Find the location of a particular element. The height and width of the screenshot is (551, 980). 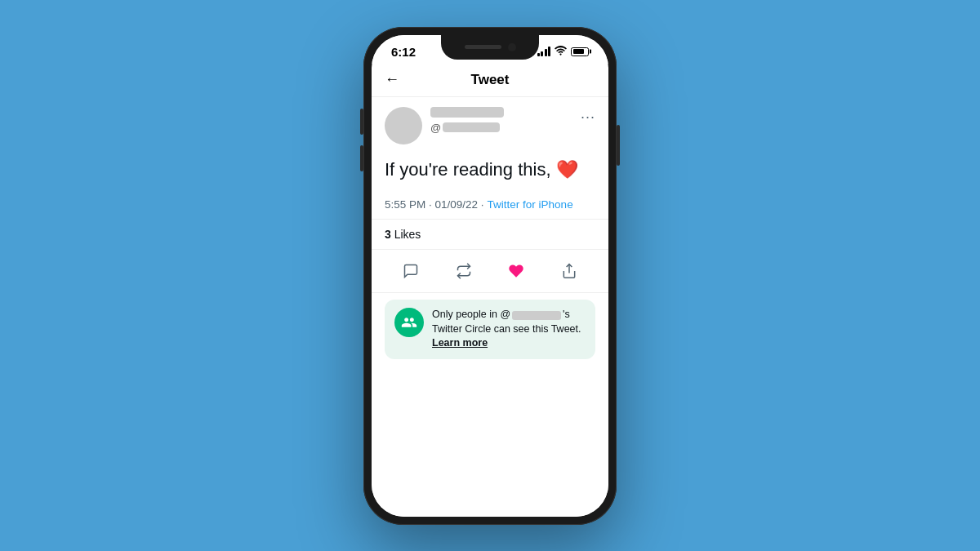

status-time: 6:12 is located at coordinates (403, 52).